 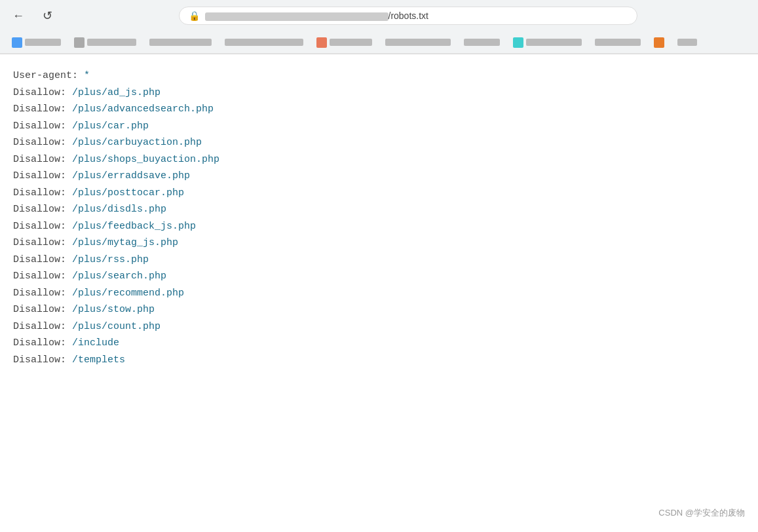 What do you see at coordinates (379, 276) in the screenshot?
I see `robots-line: Disallow: /plus/search.php` at bounding box center [379, 276].